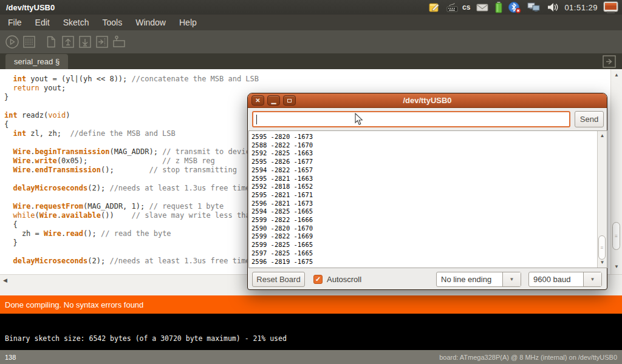 Image resolution: width=622 pixels, height=364 pixels. Describe the element at coordinates (102, 42) in the screenshot. I see `toolbar-upload-button` at that location.